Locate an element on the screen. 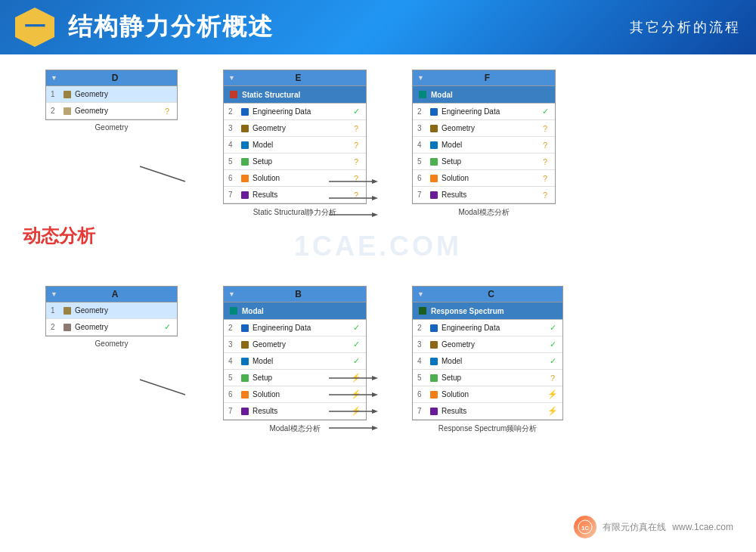 Image resolution: width=756 pixels, height=552 pixels. box-f-row-4: 4 Model ? is located at coordinates (484, 145).